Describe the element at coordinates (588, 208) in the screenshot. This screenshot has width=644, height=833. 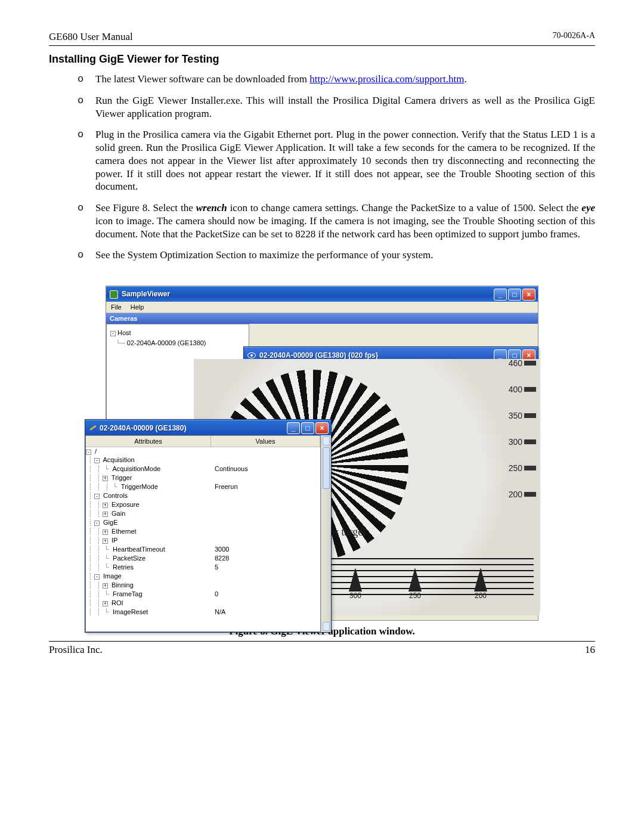
I see `eye-word: eye` at that location.